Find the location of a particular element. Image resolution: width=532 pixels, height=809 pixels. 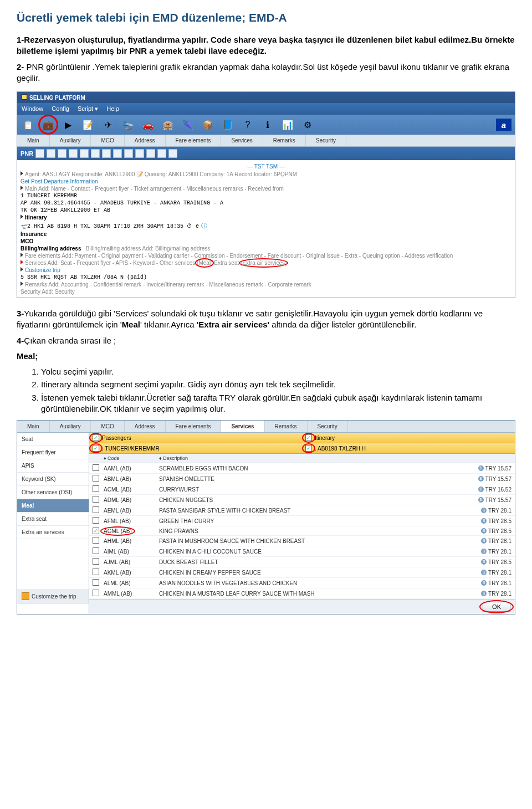

toolbar-icon: ℹ is located at coordinates (268, 125).